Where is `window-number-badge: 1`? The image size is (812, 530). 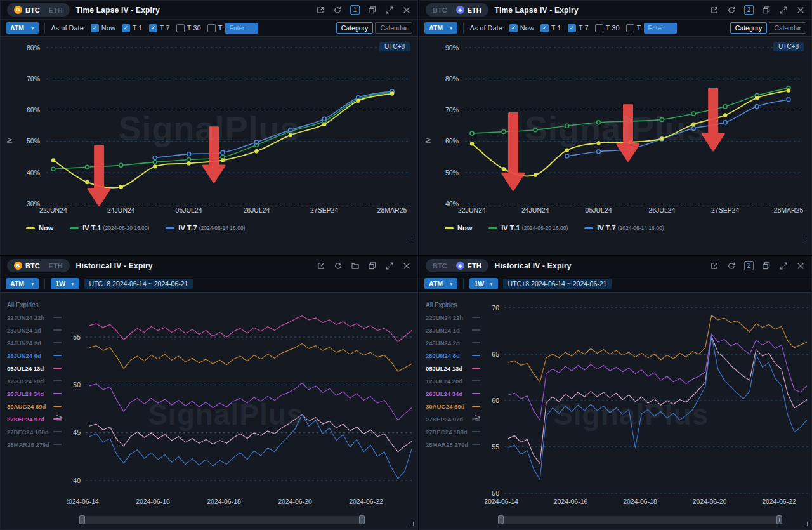
window-number-badge: 1 is located at coordinates (355, 10).